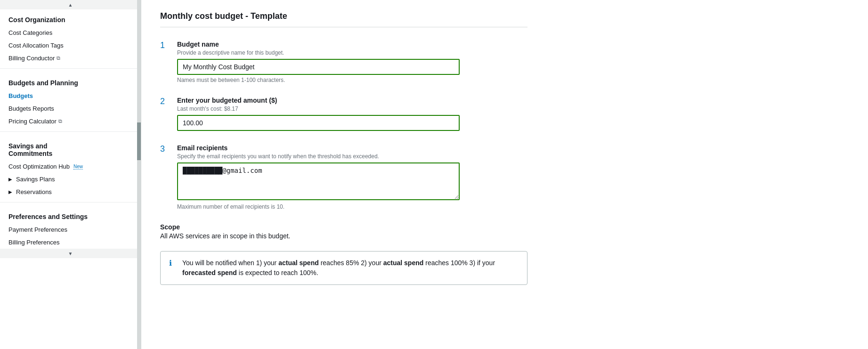  What do you see at coordinates (71, 108) in the screenshot?
I see `sidebar-item-budgets-reports: Budgets Reports` at bounding box center [71, 108].